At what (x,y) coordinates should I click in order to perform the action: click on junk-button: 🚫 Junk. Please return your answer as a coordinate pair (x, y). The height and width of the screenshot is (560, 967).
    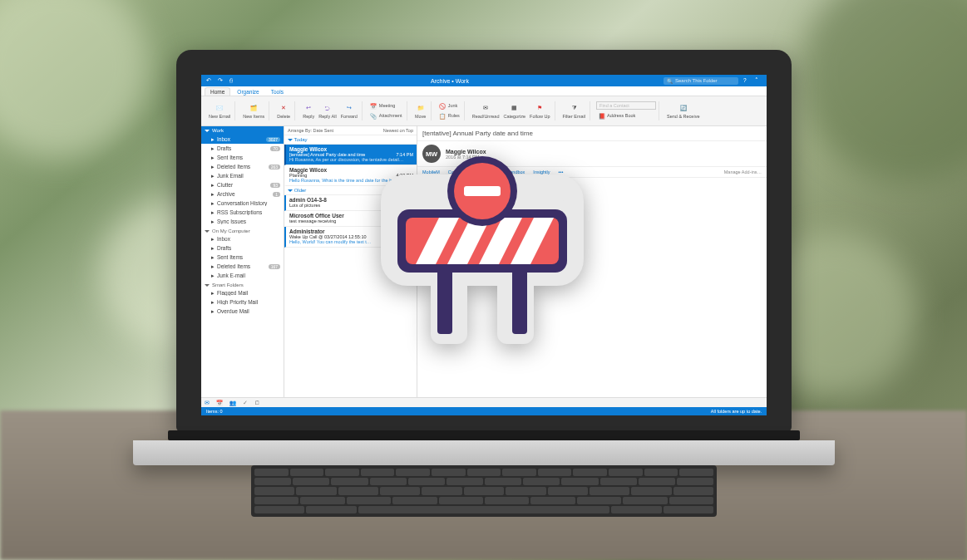
    Looking at the image, I should click on (449, 106).